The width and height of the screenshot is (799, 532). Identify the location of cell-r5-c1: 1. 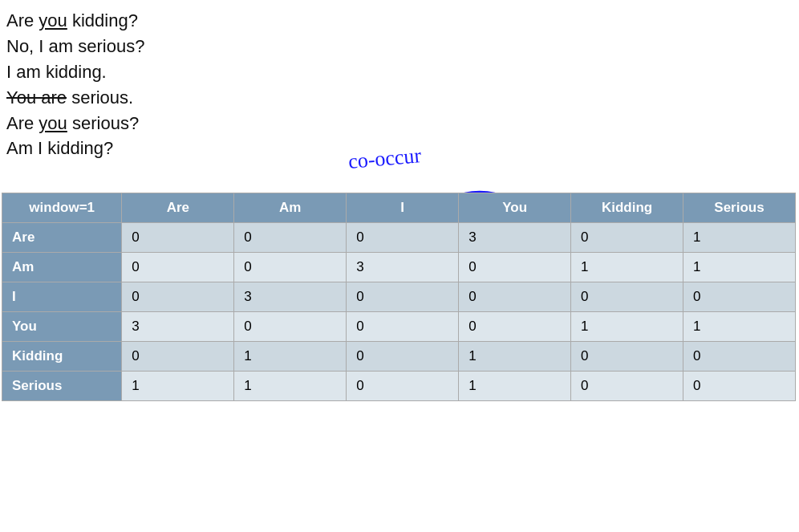
(290, 387).